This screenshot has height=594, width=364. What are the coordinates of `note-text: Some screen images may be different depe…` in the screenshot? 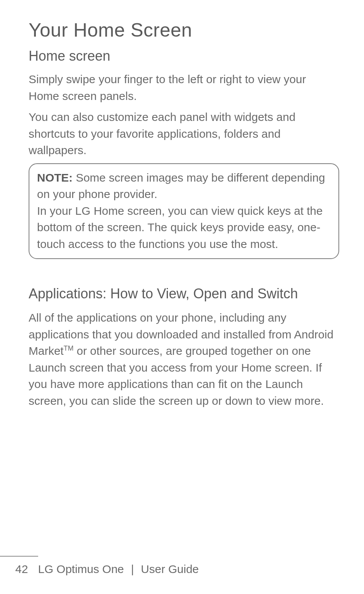 It's located at (181, 186).